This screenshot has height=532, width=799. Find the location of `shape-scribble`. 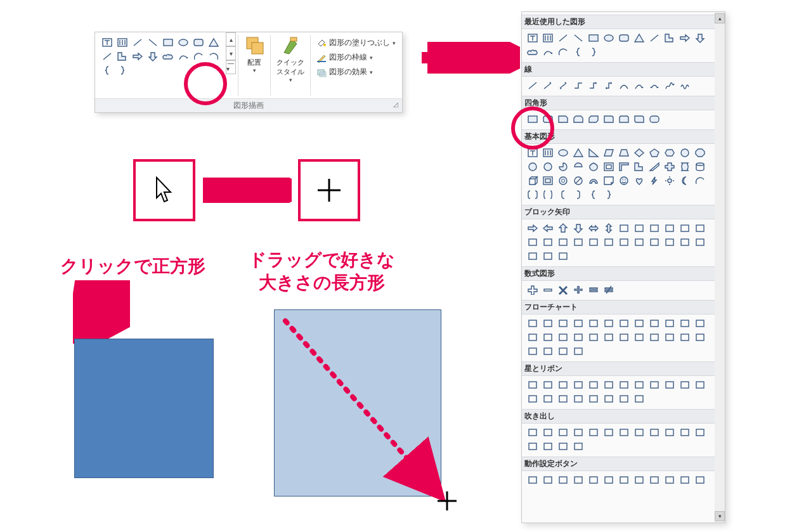

shape-scribble is located at coordinates (685, 86).